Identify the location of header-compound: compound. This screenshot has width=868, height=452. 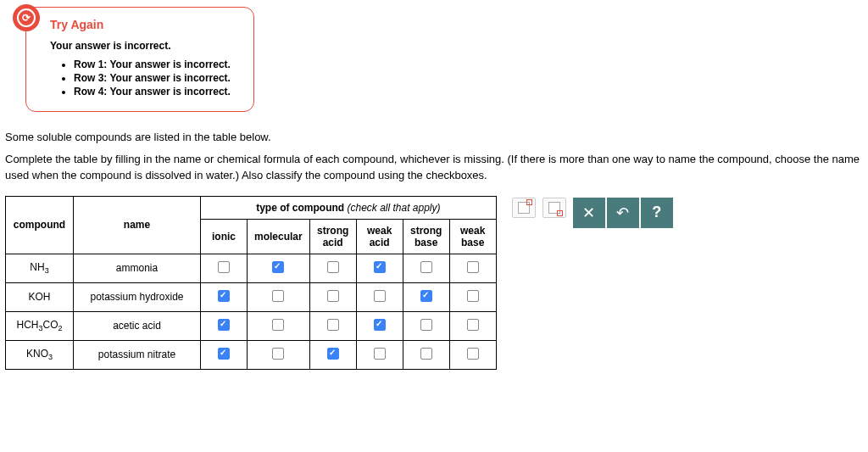
(40, 225).